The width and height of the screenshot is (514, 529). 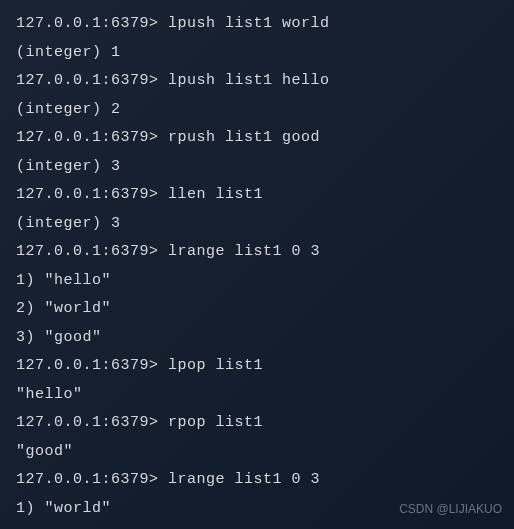 What do you see at coordinates (257, 452) in the screenshot?
I see `terminal-line: "good"` at bounding box center [257, 452].